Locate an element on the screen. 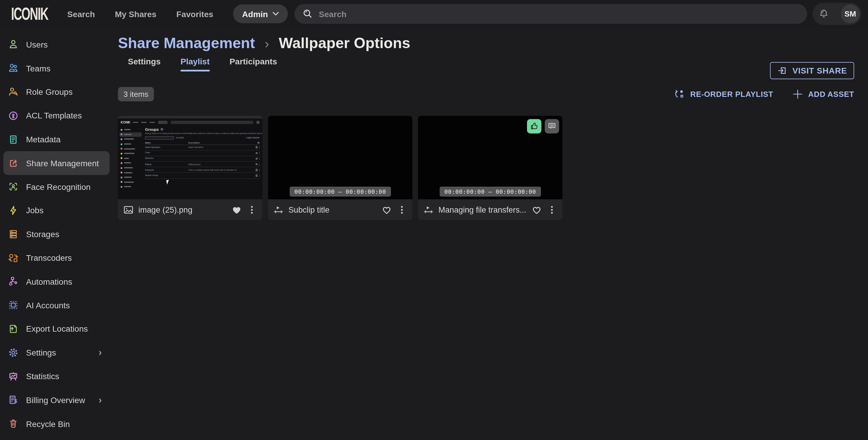  iconik-logo: ICONIK is located at coordinates (30, 14).